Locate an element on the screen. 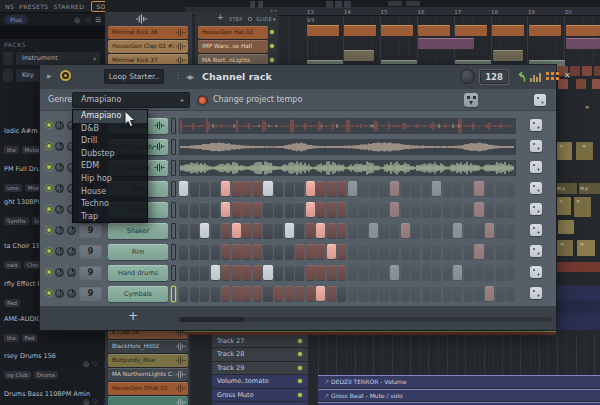 This screenshot has height=405, width=600. automation-clip: ↗DEDZII TERROR - Volume is located at coordinates (459, 382).